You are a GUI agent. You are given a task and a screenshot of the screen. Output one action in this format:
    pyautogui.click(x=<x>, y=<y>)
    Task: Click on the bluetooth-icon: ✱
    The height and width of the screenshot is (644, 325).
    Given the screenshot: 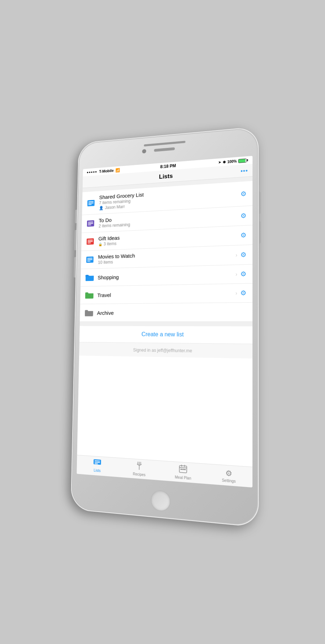 What is the action you would take?
    pyautogui.click(x=224, y=162)
    